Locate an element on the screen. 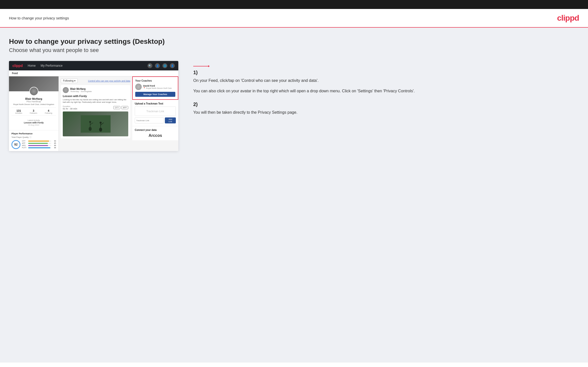  connect-section: Connect your data Arccos is located at coordinates (155, 133).